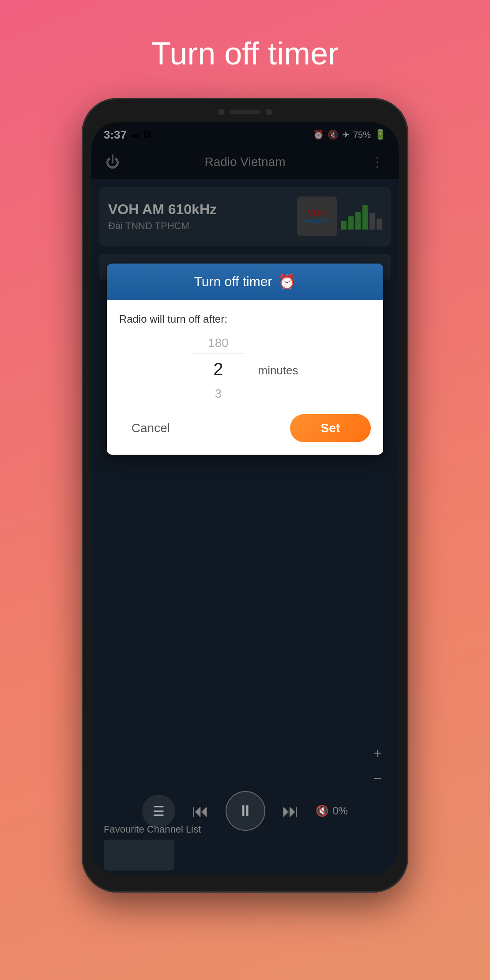 This screenshot has height=980, width=490. Describe the element at coordinates (378, 779) in the screenshot. I see `volume-down-button: −` at that location.